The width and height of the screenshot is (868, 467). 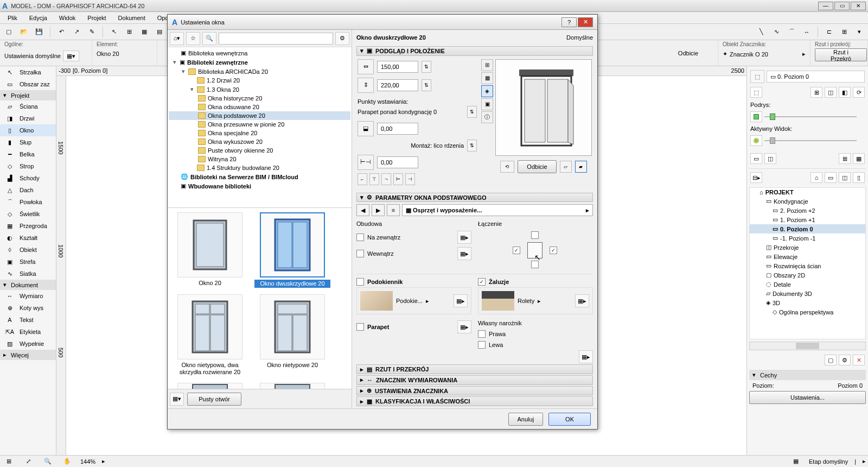 What do you see at coordinates (807, 256) in the screenshot?
I see `tree-elewacje: ▭Elewacje` at bounding box center [807, 256].